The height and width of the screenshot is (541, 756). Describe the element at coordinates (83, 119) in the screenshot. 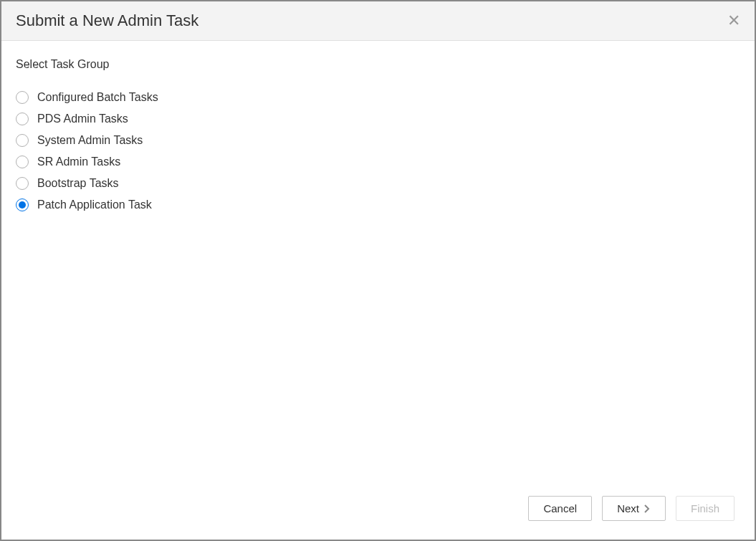

I see `radio-label: PDS Admin Tasks` at that location.